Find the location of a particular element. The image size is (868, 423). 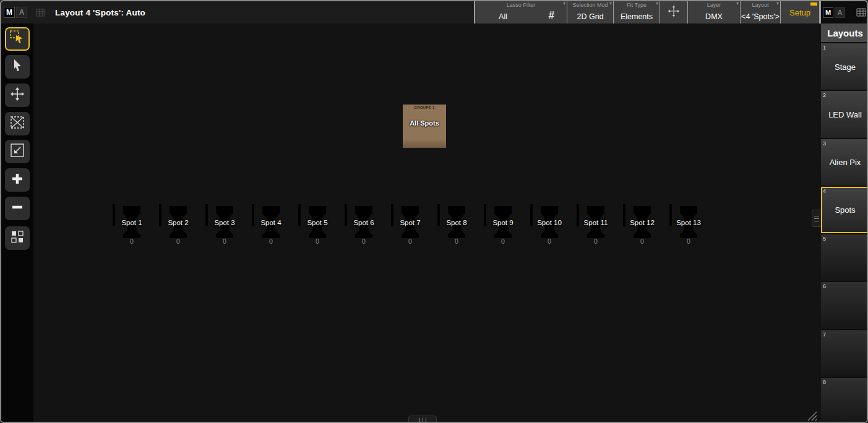

grid-select-tool-button is located at coordinates (17, 124).